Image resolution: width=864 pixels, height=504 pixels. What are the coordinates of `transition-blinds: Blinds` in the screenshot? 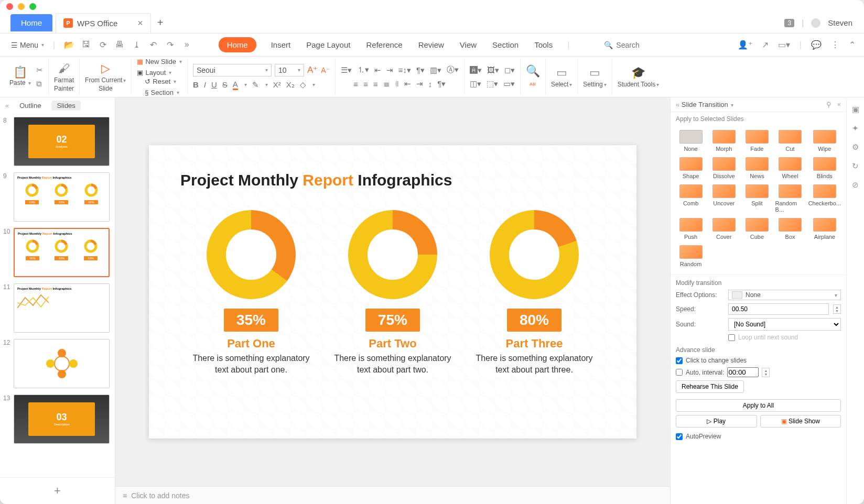 It's located at (825, 168).